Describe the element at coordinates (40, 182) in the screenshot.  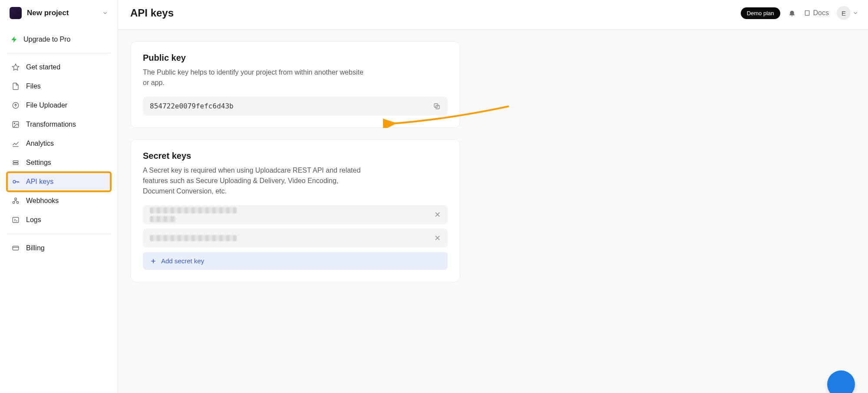
I see `sidebar-item-label: API keys` at that location.